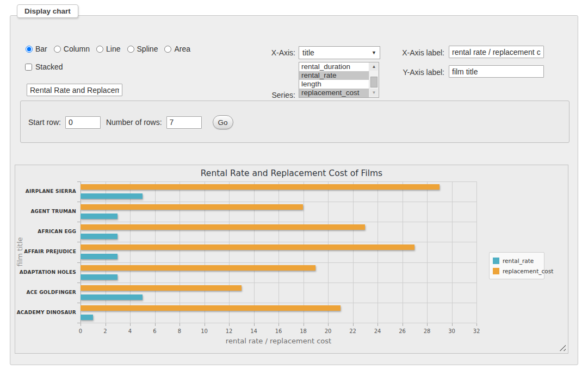 The width and height of the screenshot is (588, 370). Describe the element at coordinates (496, 72) in the screenshot. I see `y-axis-label-input` at that location.